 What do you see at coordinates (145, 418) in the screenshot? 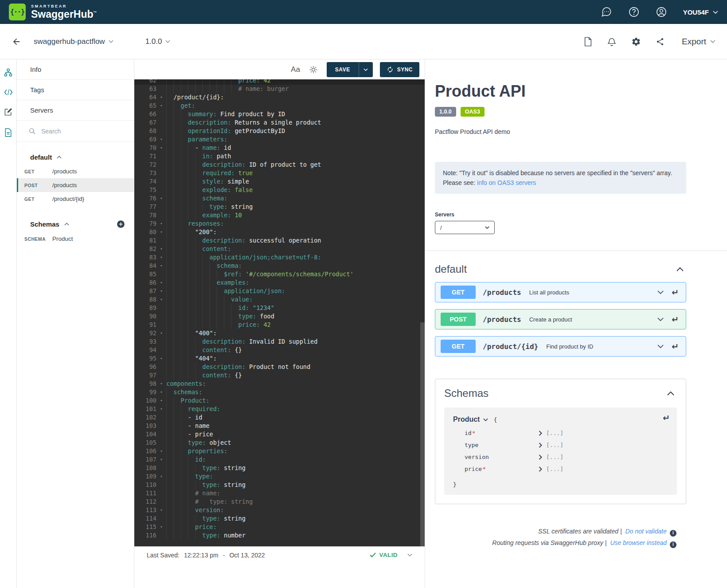
I see `line-number: 102` at bounding box center [145, 418].